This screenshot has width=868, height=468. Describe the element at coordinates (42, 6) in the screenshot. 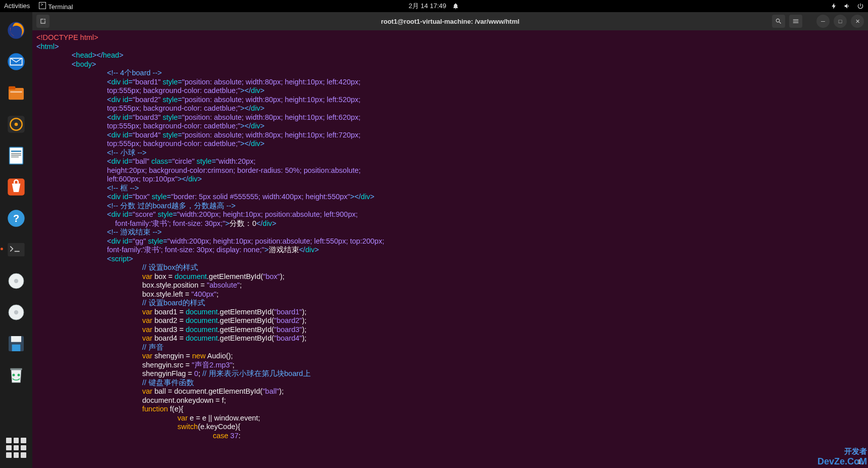

I see `terminal-icon` at that location.